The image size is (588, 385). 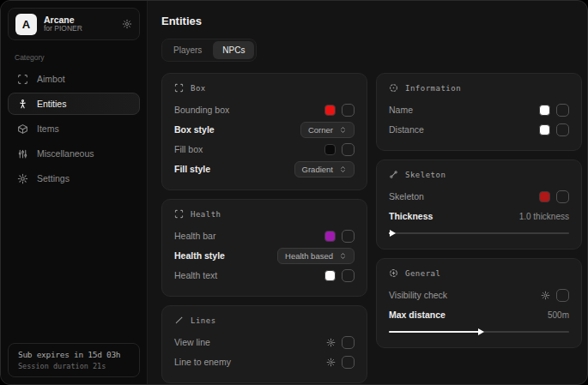 What do you see at coordinates (316, 256) in the screenshot?
I see `health-style-dropdown: Health based` at bounding box center [316, 256].